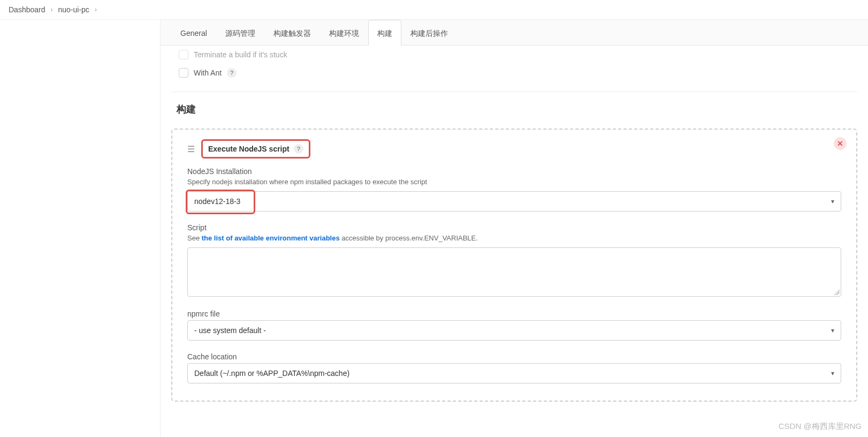 The width and height of the screenshot is (868, 437). Describe the element at coordinates (514, 373) in the screenshot. I see `select-cache: Default (~/.npm or %APP_DATA%\npm-cache)…` at that location.